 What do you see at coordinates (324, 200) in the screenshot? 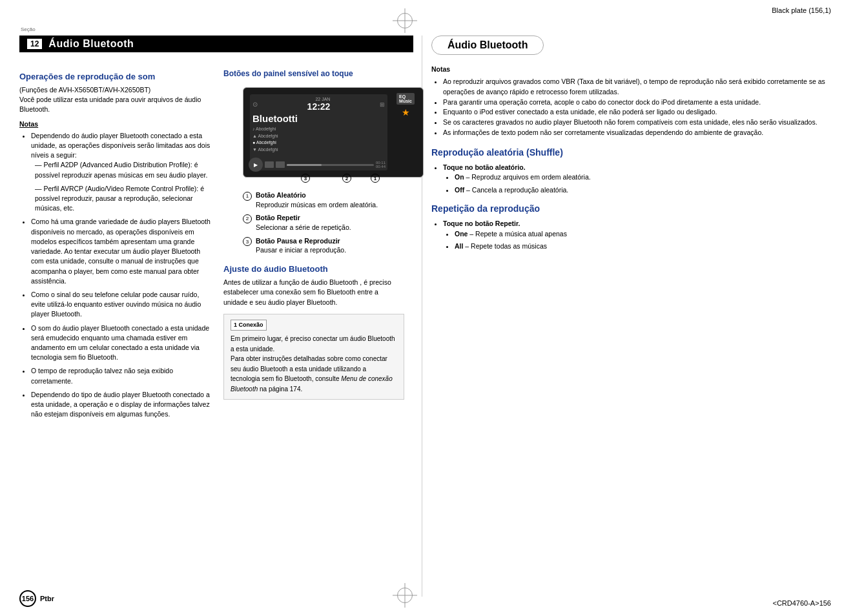
I see `btn-row-1: 1 Botão AleatórioReproduzir músicas em o…` at bounding box center [324, 200].